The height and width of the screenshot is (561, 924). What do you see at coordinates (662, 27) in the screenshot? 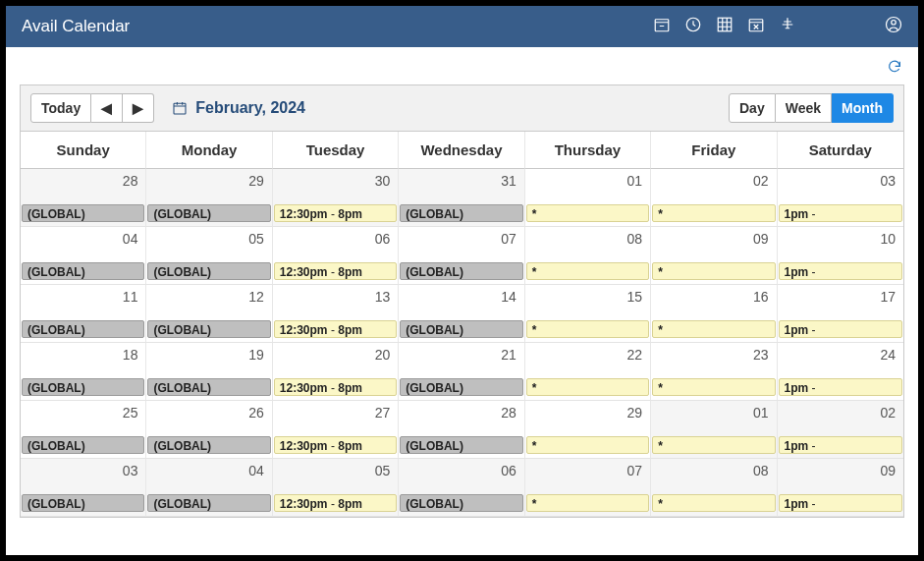
I see `calendar-minus-icon` at bounding box center [662, 27].